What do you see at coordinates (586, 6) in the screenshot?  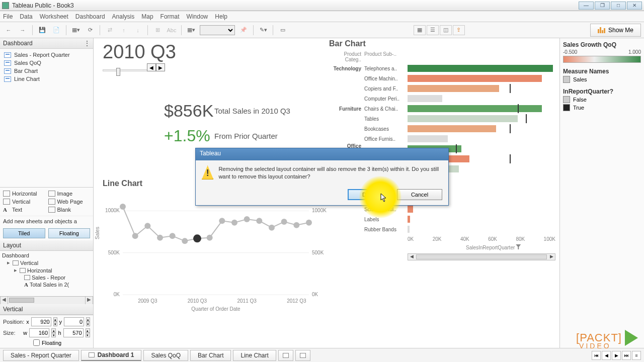 I see `minimize-button: —` at bounding box center [586, 6].